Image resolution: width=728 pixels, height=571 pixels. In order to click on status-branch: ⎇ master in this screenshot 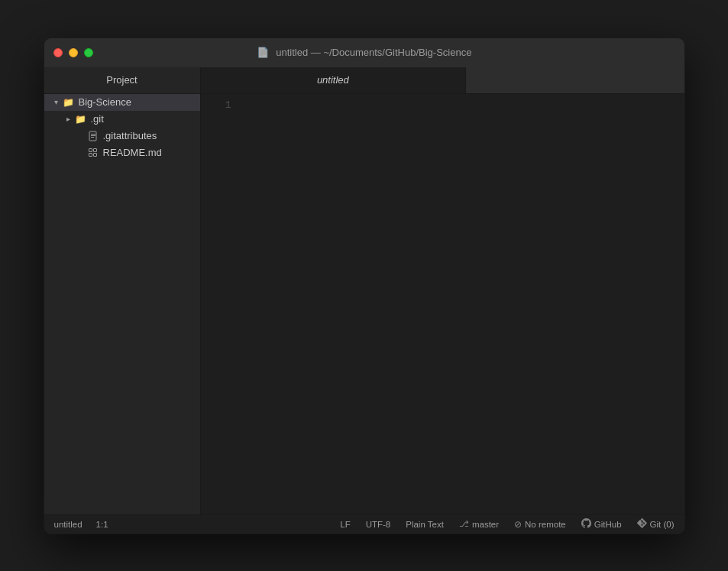, I will do `click(479, 524)`.